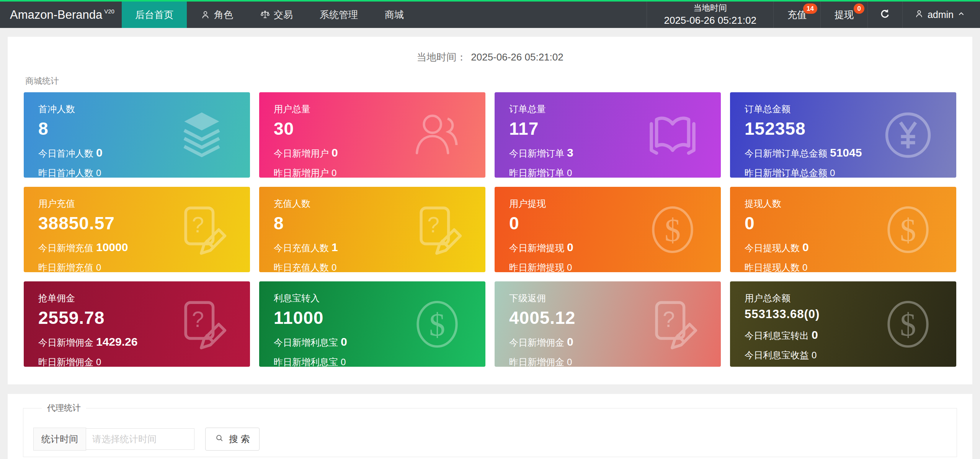 The width and height of the screenshot is (980, 459). What do you see at coordinates (537, 153) in the screenshot?
I see `card-today-label: 今日新增订单` at bounding box center [537, 153].